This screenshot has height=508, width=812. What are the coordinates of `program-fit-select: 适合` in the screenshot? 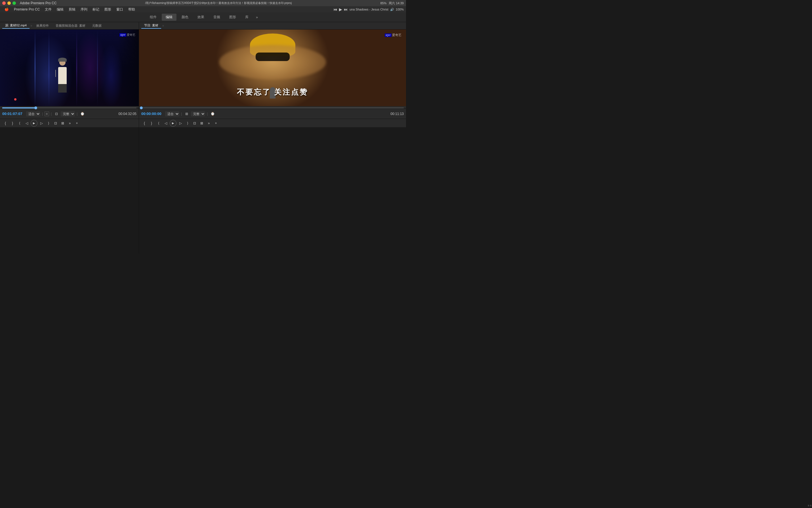 It's located at (172, 114).